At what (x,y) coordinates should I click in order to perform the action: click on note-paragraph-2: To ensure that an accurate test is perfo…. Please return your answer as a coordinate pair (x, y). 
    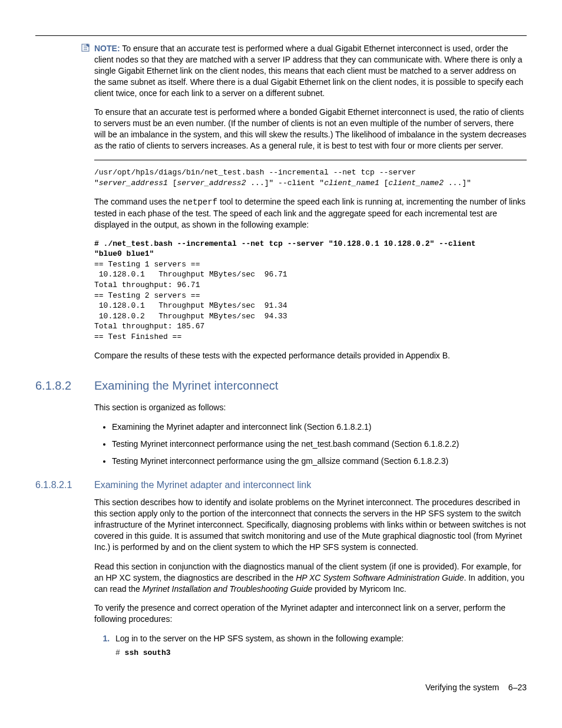
    Looking at the image, I should click on (310, 129).